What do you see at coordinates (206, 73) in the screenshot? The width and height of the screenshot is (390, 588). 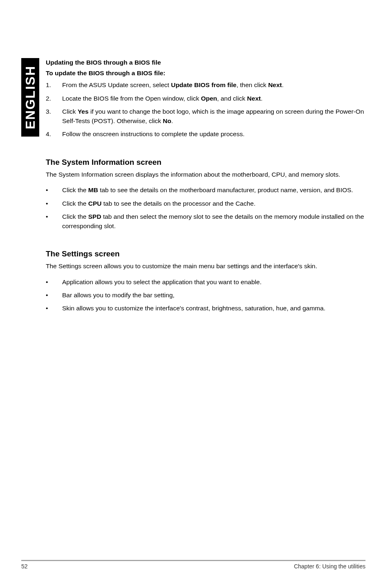 I see `section1-heading2: To update the BIOS through a BIOS file:` at bounding box center [206, 73].